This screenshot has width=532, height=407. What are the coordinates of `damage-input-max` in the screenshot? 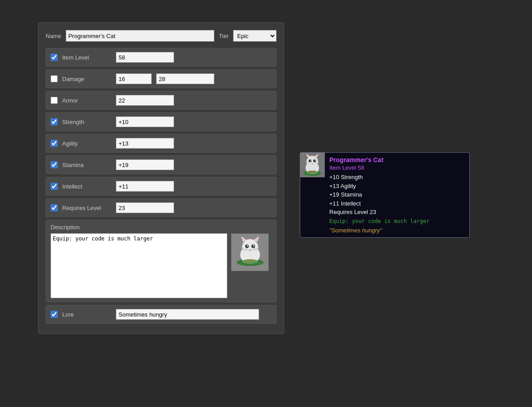 It's located at (185, 79).